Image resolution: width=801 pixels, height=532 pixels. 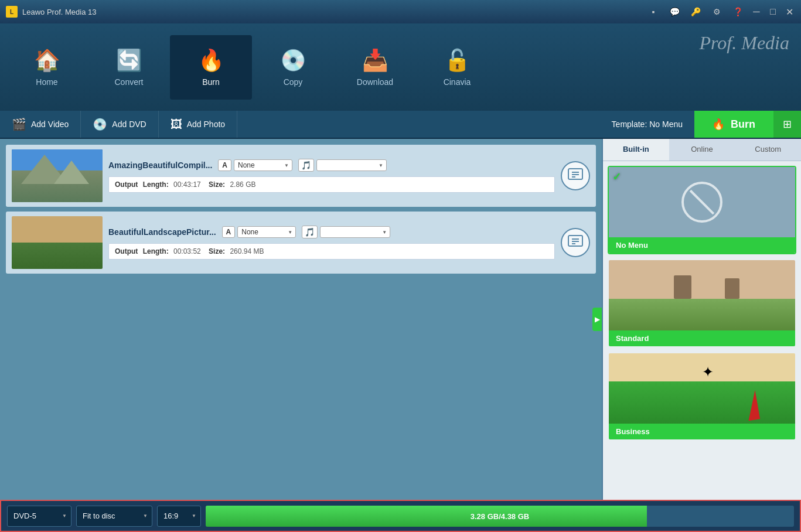 What do you see at coordinates (734, 124) in the screenshot?
I see `burn-button: 🔥 Burn` at bounding box center [734, 124].